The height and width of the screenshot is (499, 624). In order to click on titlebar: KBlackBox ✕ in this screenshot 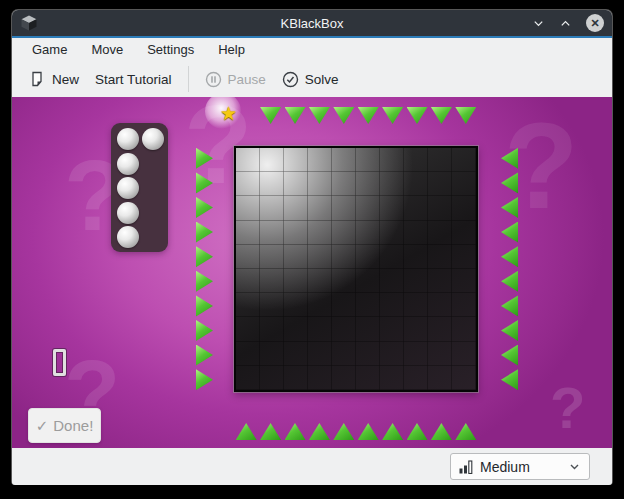, I will do `click(312, 23)`.